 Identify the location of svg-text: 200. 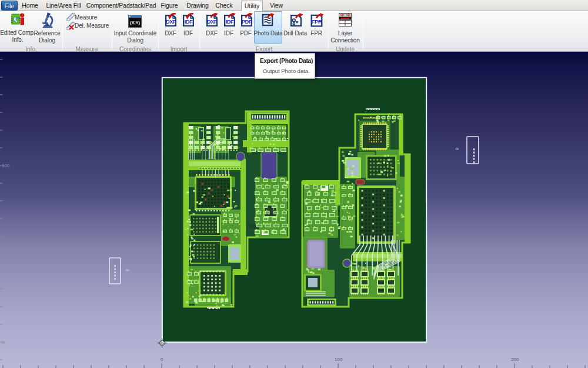
(515, 359).